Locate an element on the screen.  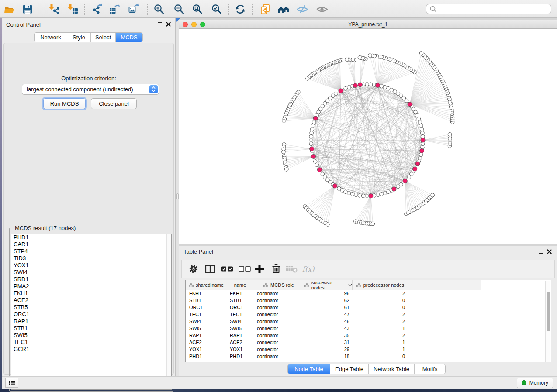
tab-mcds: MCDS is located at coordinates (129, 38).